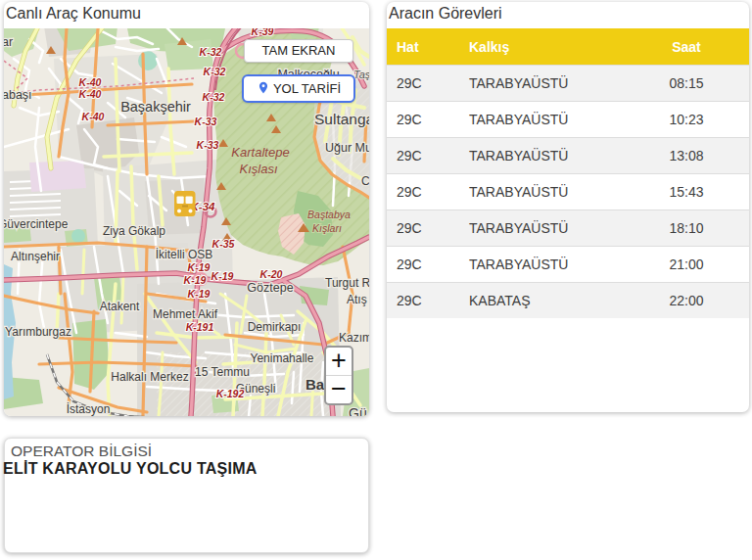 The height and width of the screenshot is (560, 752). I want to click on svg-text: Uğur Mu, so click(347, 148).